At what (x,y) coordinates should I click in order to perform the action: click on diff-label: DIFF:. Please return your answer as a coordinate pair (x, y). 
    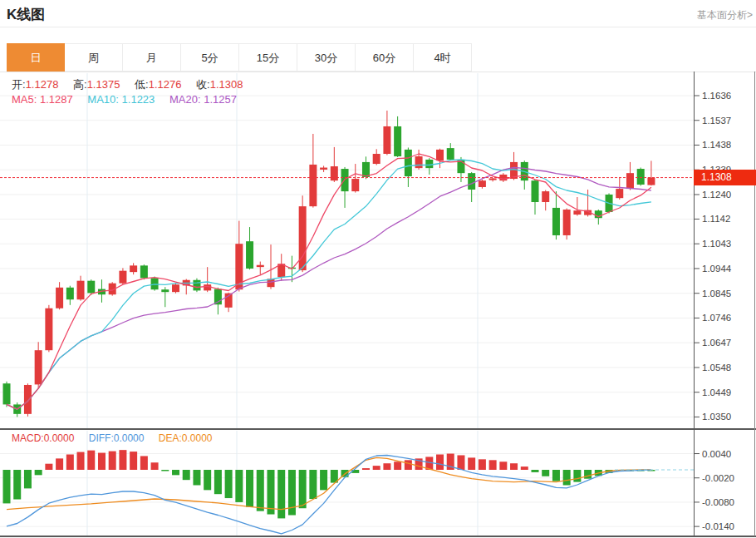
    Looking at the image, I should click on (101, 438).